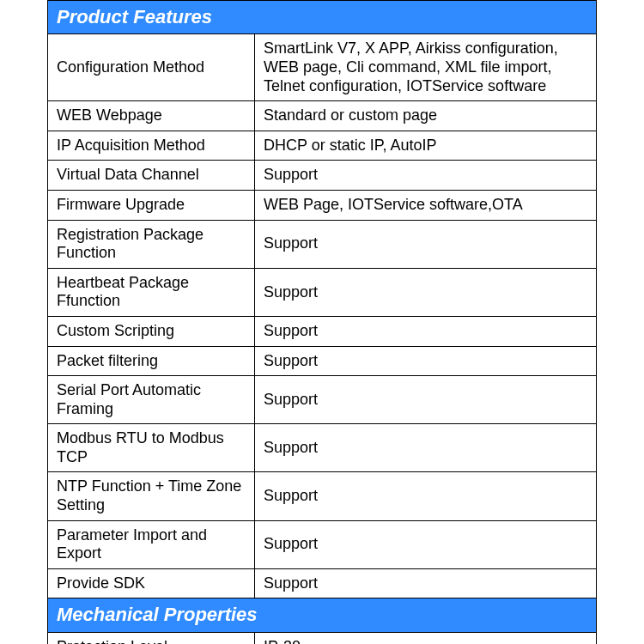 This screenshot has width=644, height=644. What do you see at coordinates (151, 204) in the screenshot?
I see `spec-label: Firmware Upgrade` at bounding box center [151, 204].